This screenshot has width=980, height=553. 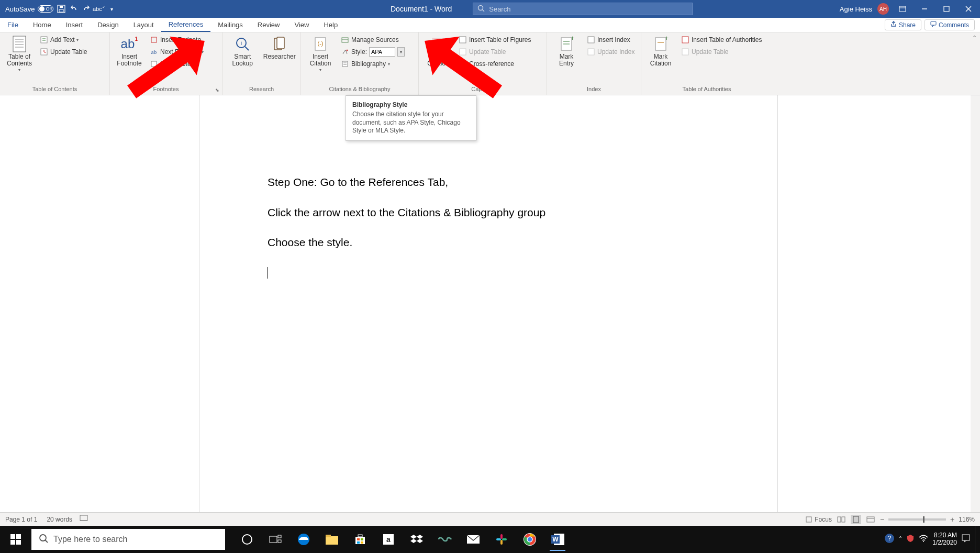 I want to click on insert-index-button: Insert Index, so click(x=610, y=40).